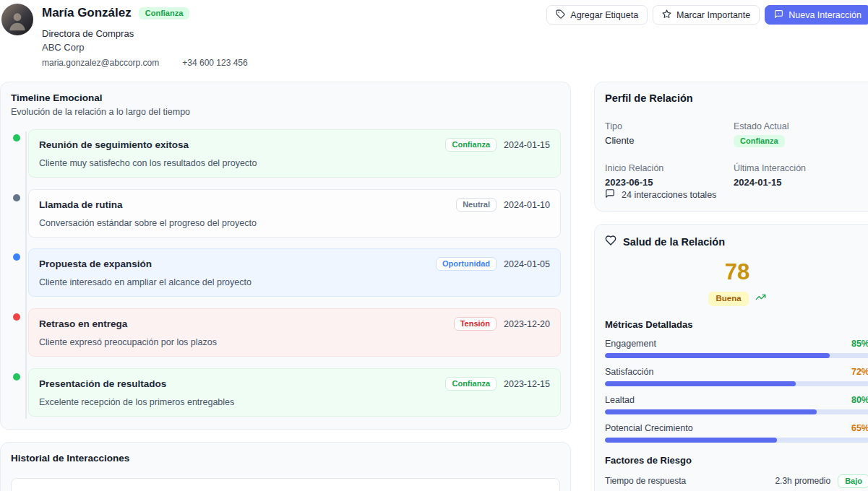  What do you see at coordinates (295, 214) in the screenshot?
I see `timeline-event: Llamada de rutina Neutral 2024-01-10 Con…` at bounding box center [295, 214].